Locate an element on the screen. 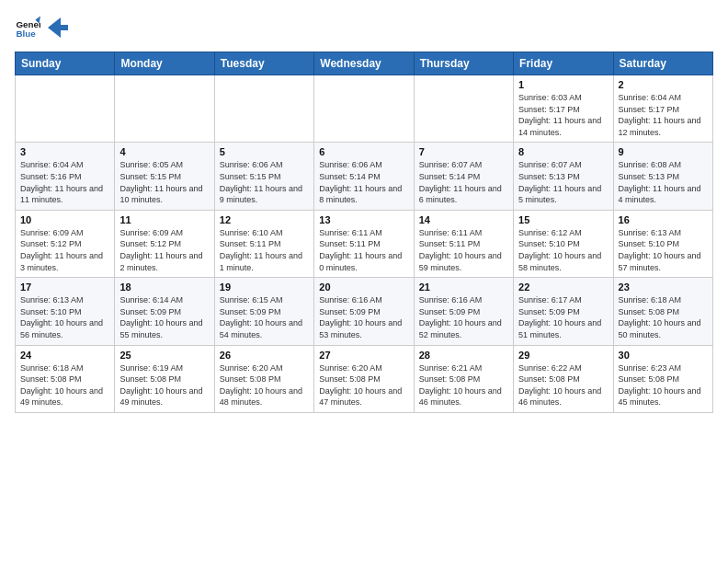  day-info: Sunrise: 6:10 AM Sunset: 5:11 PM Dayligh… is located at coordinates (265, 250).